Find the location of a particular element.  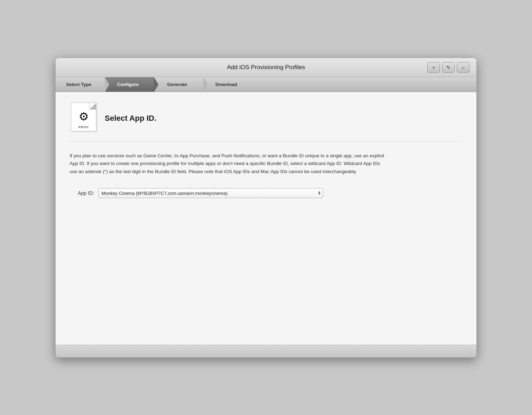

step-download: Download is located at coordinates (228, 84).